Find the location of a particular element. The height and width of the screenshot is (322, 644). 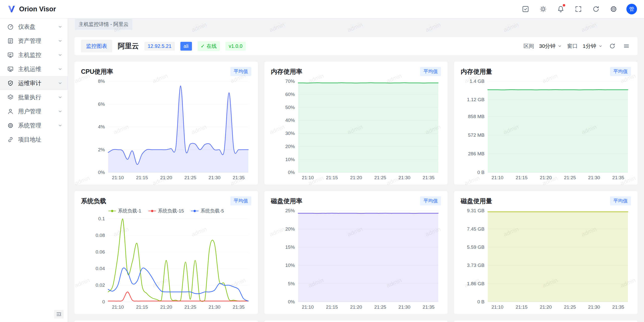

monitor-chart-tab: 监控图表 is located at coordinates (97, 46).